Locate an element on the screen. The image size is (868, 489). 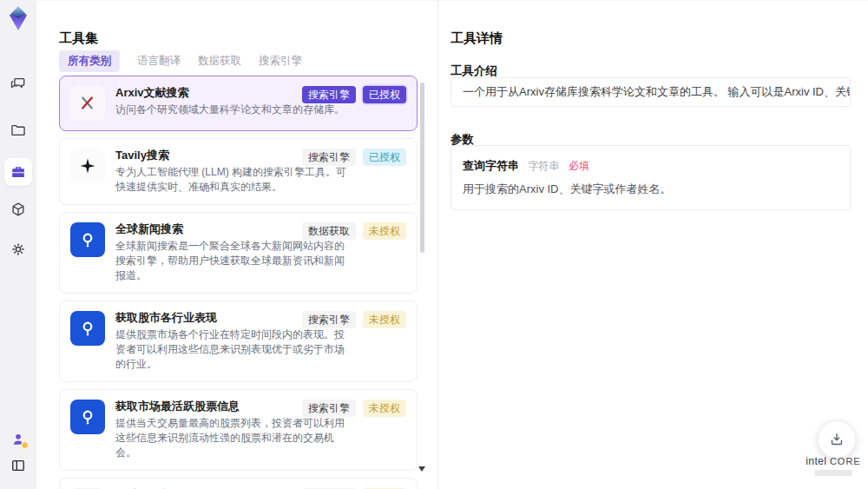
user-status-dot is located at coordinates (24, 445).